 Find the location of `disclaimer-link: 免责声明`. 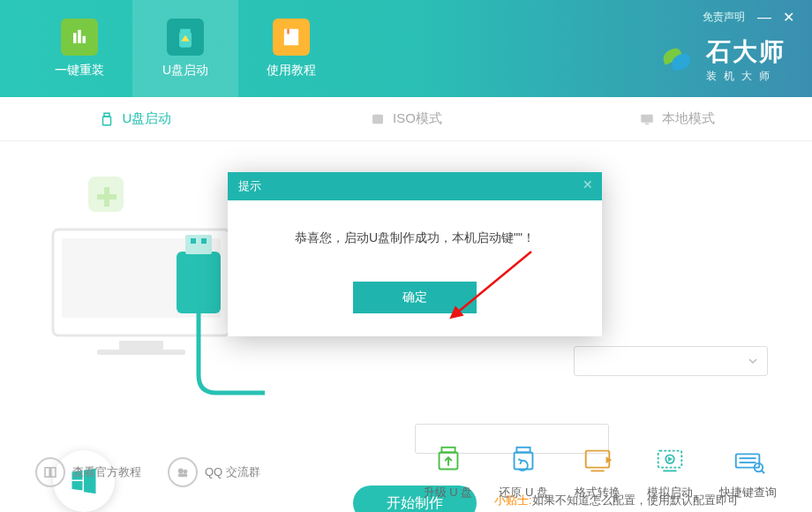

disclaimer-link: 免责声明 is located at coordinates (724, 18).